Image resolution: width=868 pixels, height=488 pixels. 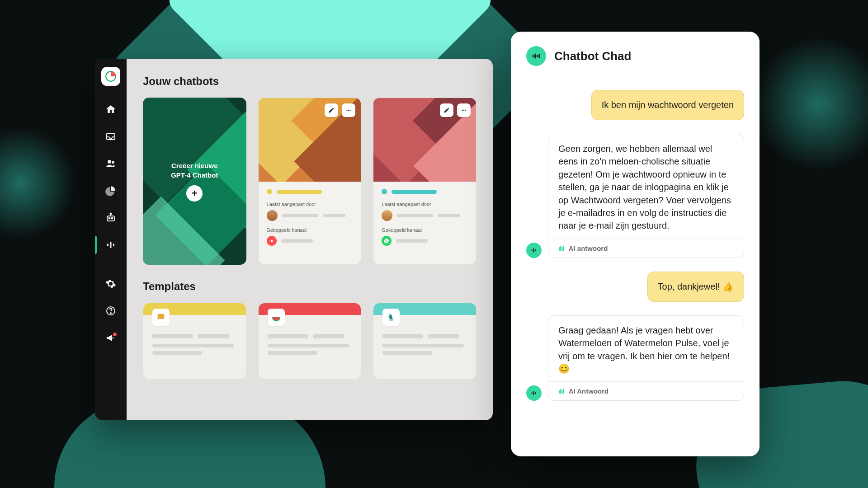 I want to click on user-bubble: Top, dankjewel! 👍, so click(x=696, y=286).